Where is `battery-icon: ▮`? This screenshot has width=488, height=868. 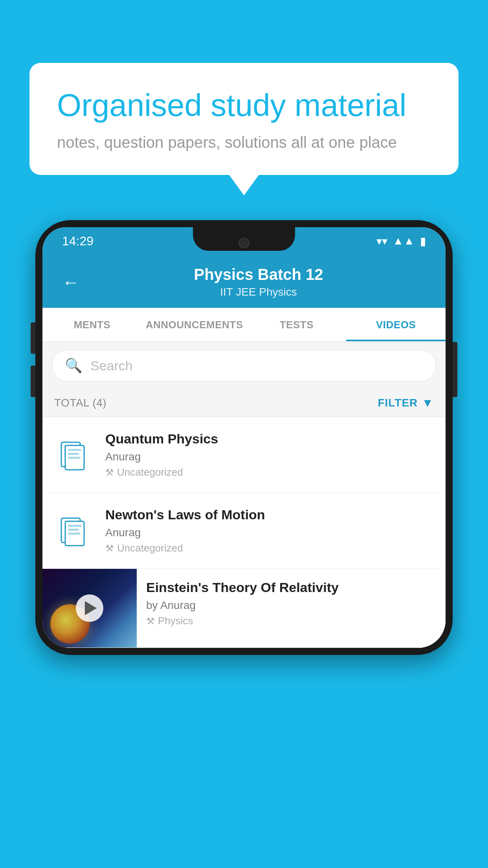
battery-icon: ▮ is located at coordinates (423, 241).